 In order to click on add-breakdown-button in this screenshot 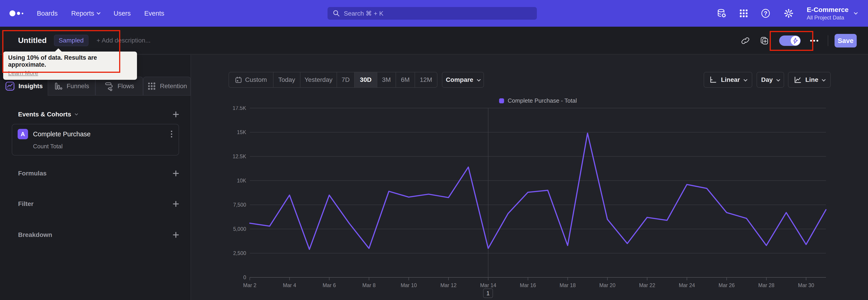, I will do `click(176, 235)`.